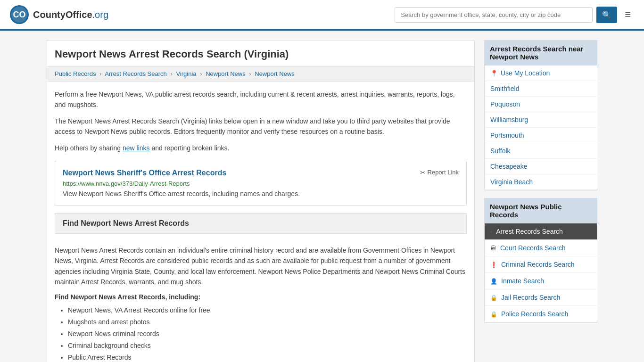 The height and width of the screenshot is (362, 644). I want to click on link-card: Newport News Sheriff's Office Arrest Rec…, so click(261, 183).